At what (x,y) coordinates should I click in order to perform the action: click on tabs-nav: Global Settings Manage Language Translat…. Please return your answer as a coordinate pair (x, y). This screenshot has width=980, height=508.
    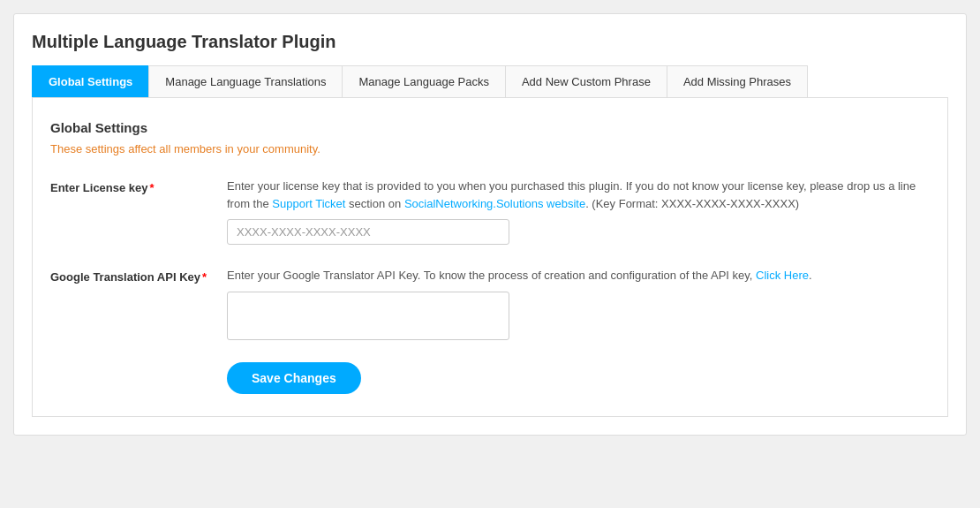
    Looking at the image, I should click on (490, 81).